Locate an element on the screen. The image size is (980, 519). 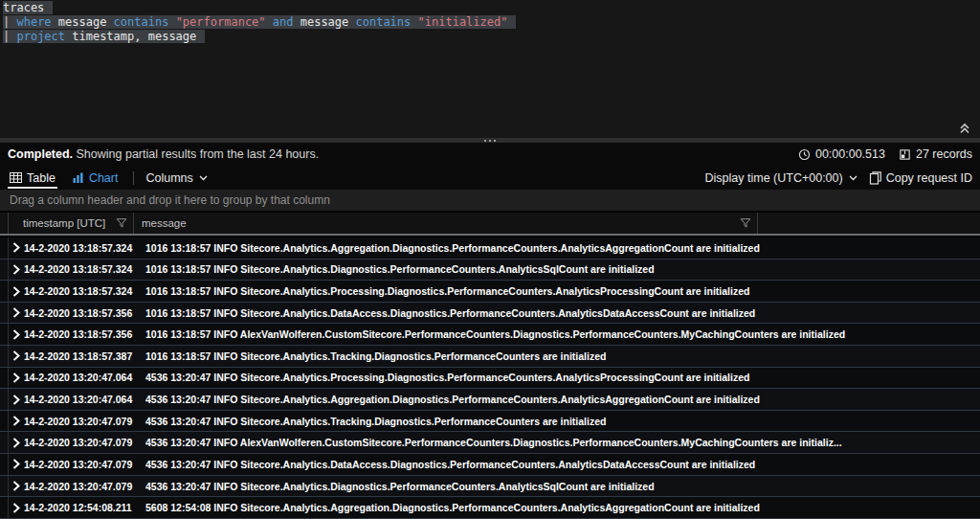
columns-dropdown-label: Columns is located at coordinates (168, 178).